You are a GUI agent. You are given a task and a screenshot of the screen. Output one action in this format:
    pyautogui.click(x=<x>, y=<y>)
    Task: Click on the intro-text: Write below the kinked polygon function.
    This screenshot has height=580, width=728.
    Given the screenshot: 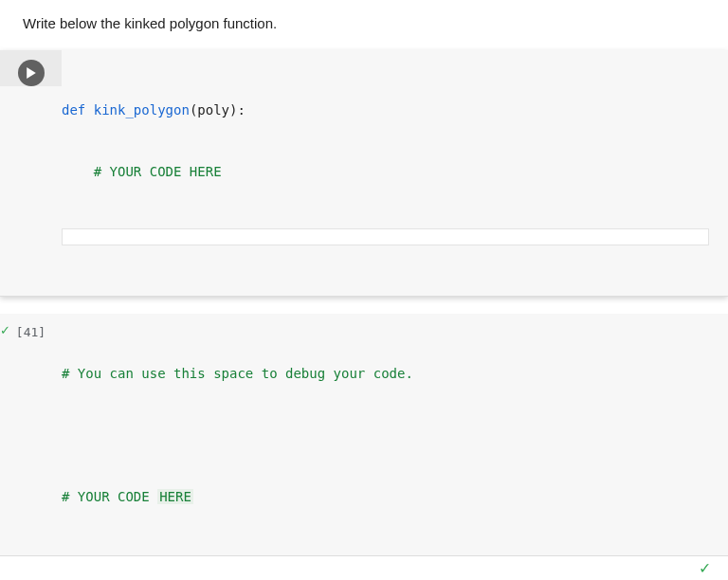 What is the action you would take?
    pyautogui.click(x=150, y=23)
    